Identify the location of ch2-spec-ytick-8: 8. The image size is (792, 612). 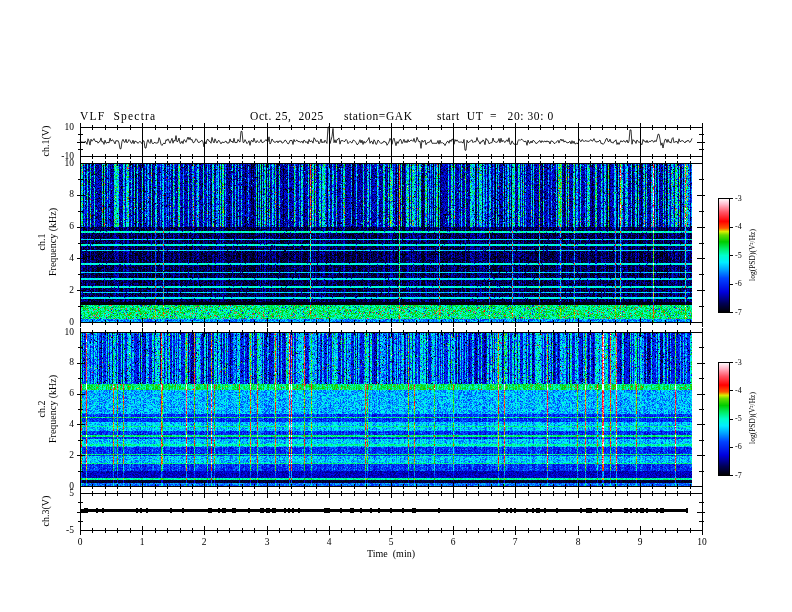
(56, 362).